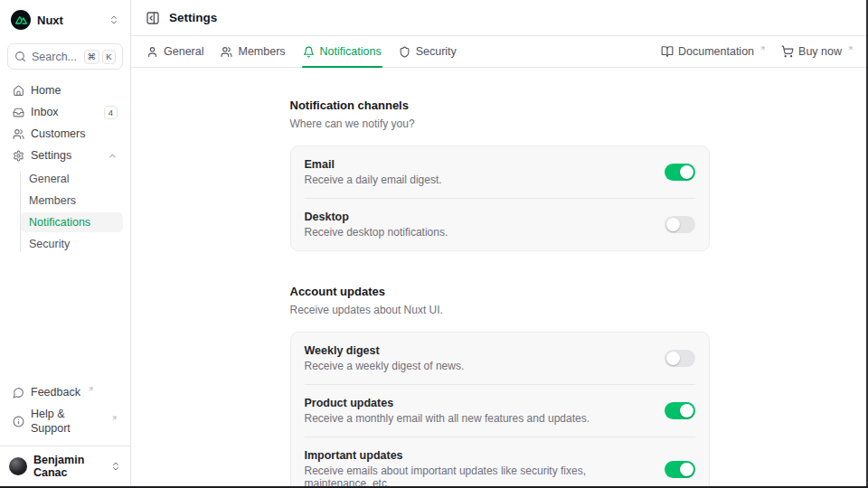 This screenshot has height=488, width=868. What do you see at coordinates (499, 52) in the screenshot?
I see `tabs-bar: General Members Notifications` at bounding box center [499, 52].